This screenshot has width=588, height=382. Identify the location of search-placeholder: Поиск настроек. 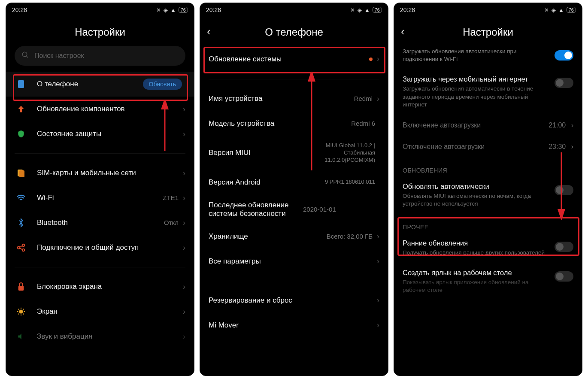
(59, 56).